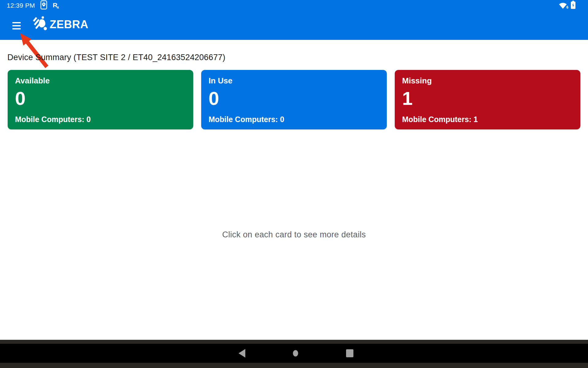 This screenshot has width=588, height=368. What do you see at coordinates (60, 25) in the screenshot?
I see `zebra-logo: ZEBRA` at bounding box center [60, 25].